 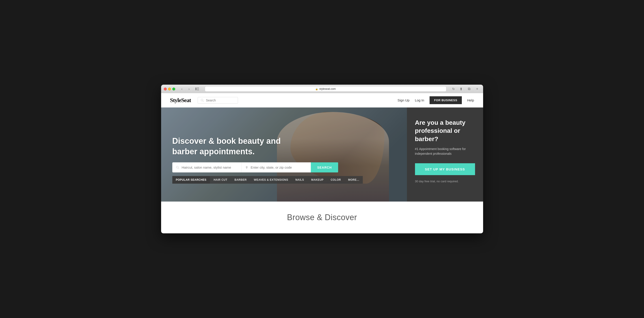 What do you see at coordinates (279, 167) in the screenshot?
I see `location-search-input` at bounding box center [279, 167].